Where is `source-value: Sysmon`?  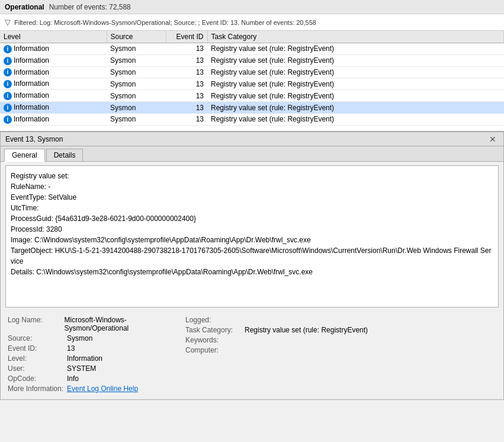 source-value: Sysmon is located at coordinates (79, 338).